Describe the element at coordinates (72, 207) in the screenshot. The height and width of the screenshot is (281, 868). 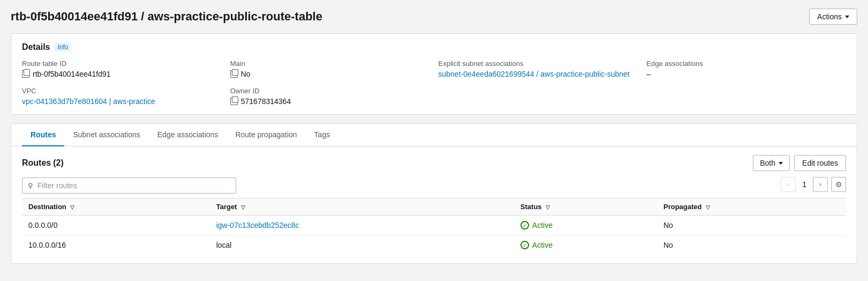
I see `sort-icon-destination: ▽` at that location.